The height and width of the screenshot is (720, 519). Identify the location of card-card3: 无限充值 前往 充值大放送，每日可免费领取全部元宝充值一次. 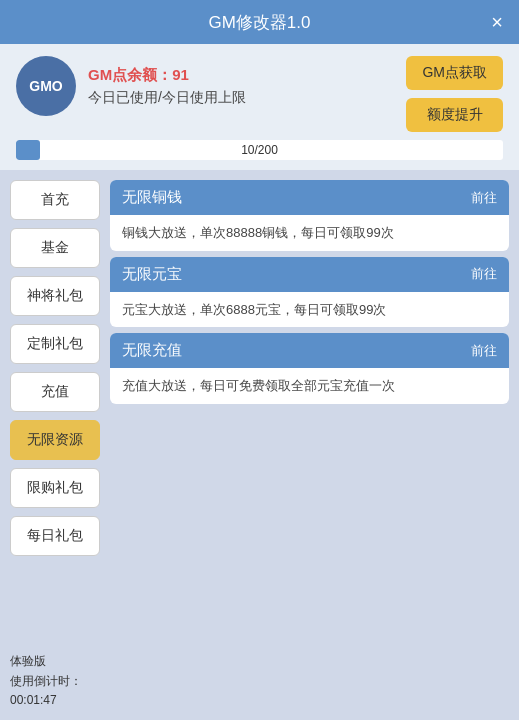
(310, 368).